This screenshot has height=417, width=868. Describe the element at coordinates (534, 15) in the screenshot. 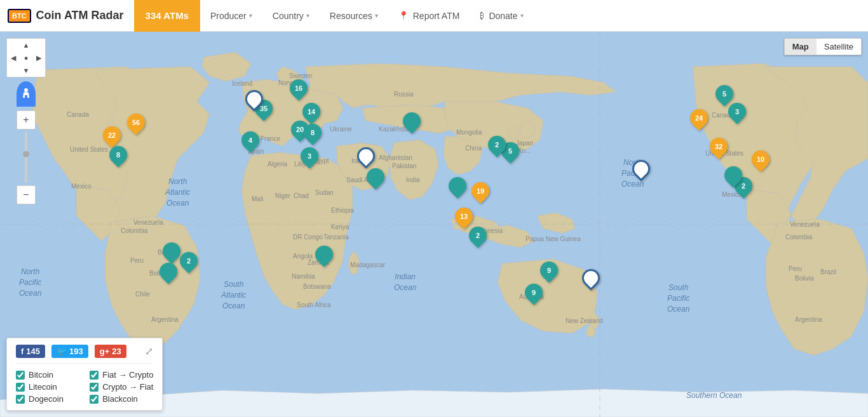

I see `main-nav: Producer ▾ Country ▾ Resources ▾ 📍 Repor…` at that location.